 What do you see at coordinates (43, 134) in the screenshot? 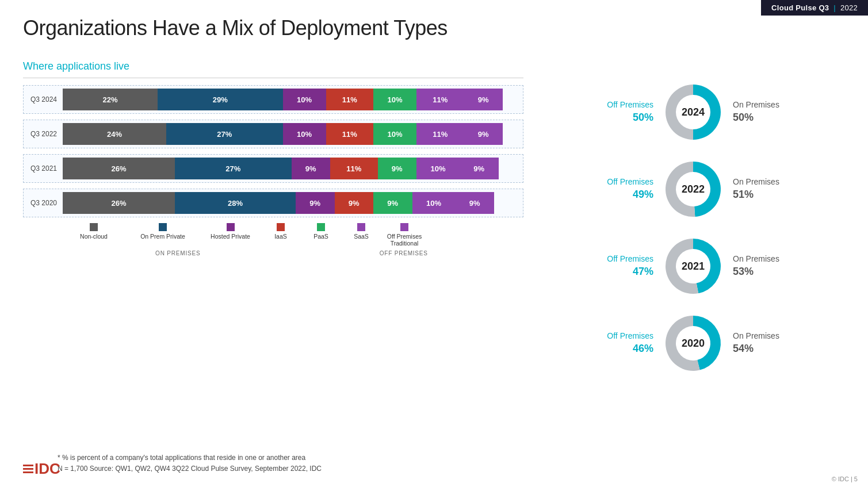
I see `row-label: Q3 2022` at bounding box center [43, 134].